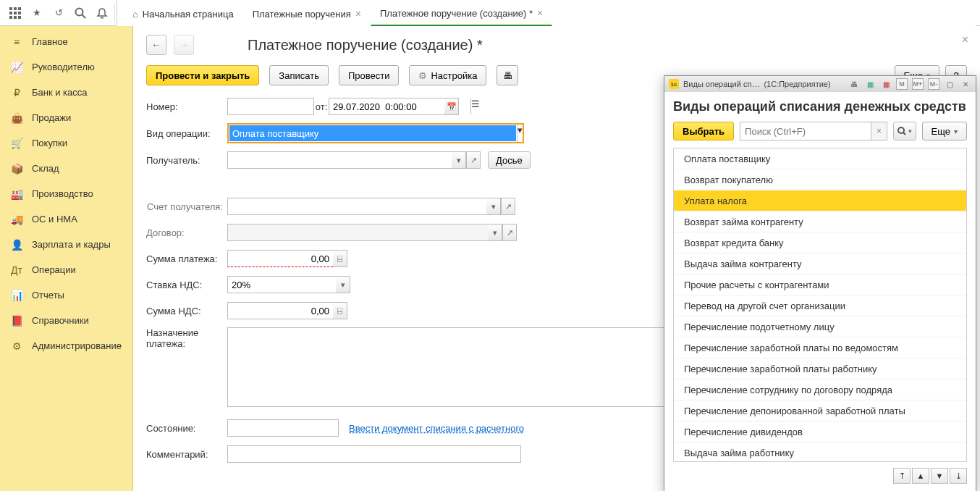 Image resolution: width=980 pixels, height=491 pixels. Describe the element at coordinates (67, 320) in the screenshot. I see `sidebar-item-справочники: 📕Справочники` at that location.